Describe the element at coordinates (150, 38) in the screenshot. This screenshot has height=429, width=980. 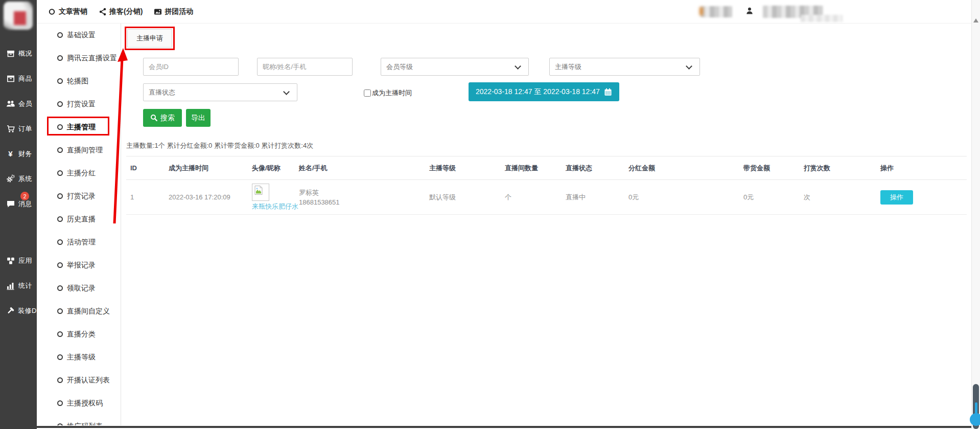
I see `tab-anchor-apply: 主播申请` at that location.